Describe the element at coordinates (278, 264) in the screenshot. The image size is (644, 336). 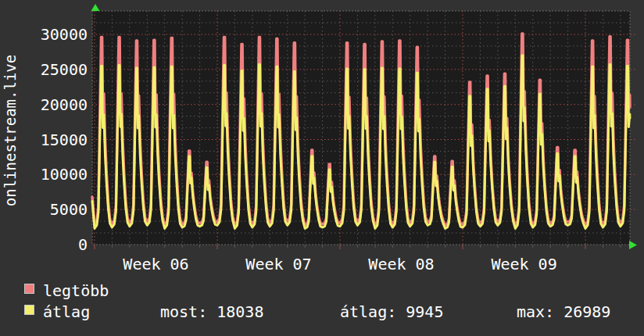
I see `x-tick-label-week-7: Week 07` at that location.